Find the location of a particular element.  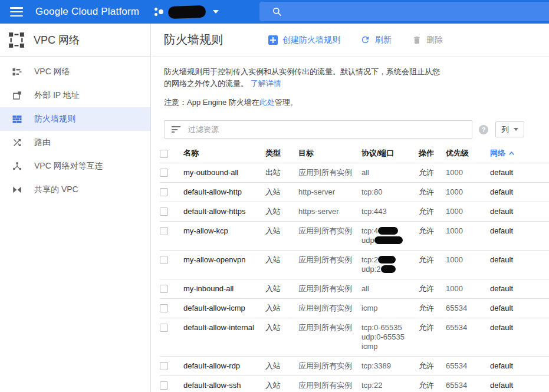

vpc-network-icon is located at coordinates (17, 72).